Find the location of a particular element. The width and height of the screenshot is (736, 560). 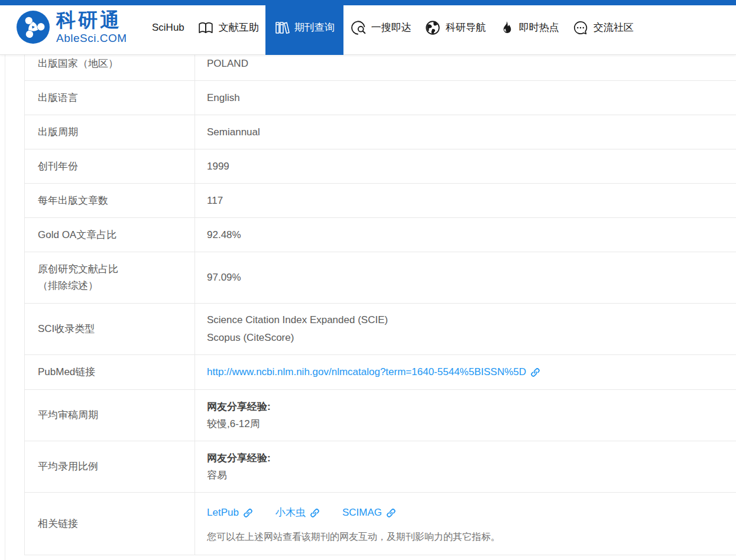

table-row-pubmed-link: PubMed链接 http://www.ncbi.nlm.nih.gov/nlm… is located at coordinates (381, 372).